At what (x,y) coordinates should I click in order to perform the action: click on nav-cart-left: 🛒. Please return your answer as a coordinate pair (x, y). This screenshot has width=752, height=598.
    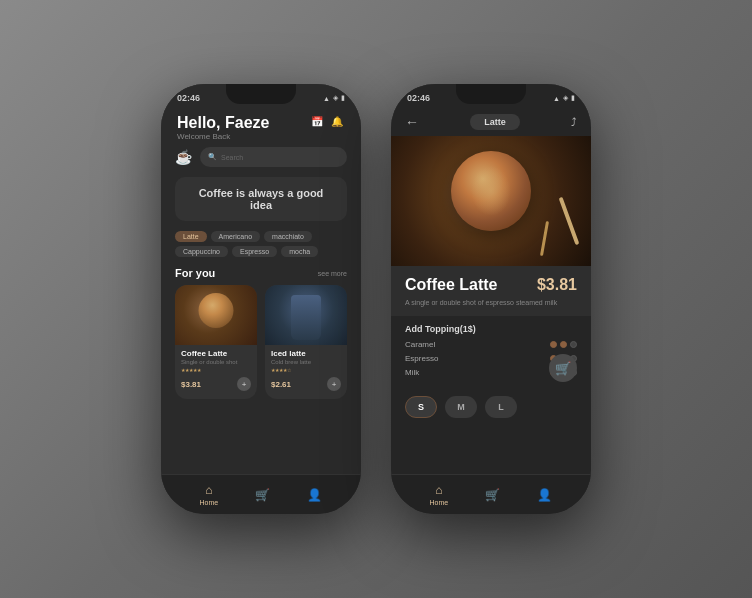
    Looking at the image, I should click on (262, 495).